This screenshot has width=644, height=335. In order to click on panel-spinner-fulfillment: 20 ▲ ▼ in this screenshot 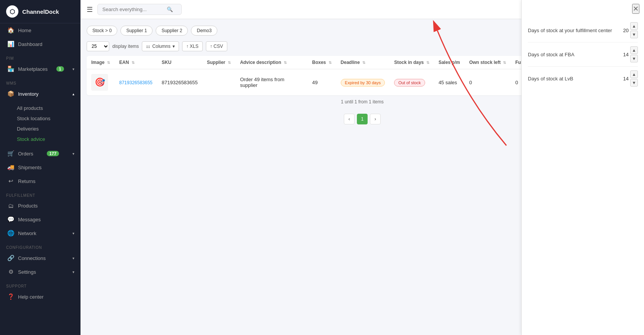, I will do `click(628, 30)`.